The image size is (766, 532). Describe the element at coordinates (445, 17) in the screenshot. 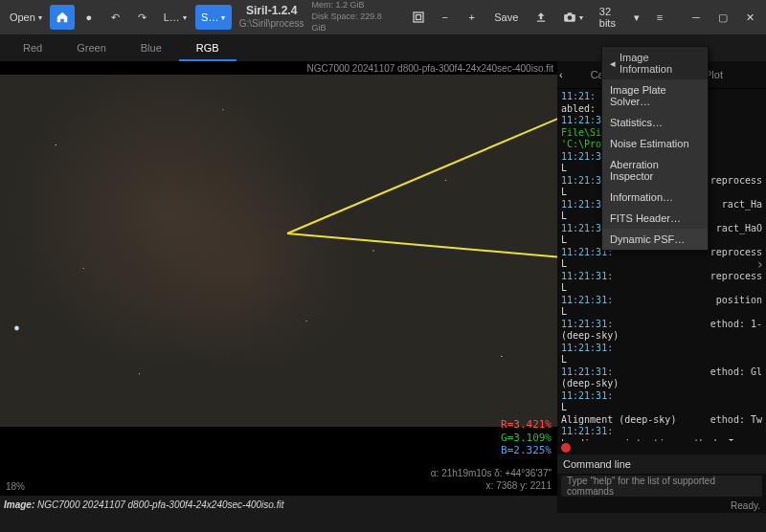

I see `zoom-out-button: −` at that location.